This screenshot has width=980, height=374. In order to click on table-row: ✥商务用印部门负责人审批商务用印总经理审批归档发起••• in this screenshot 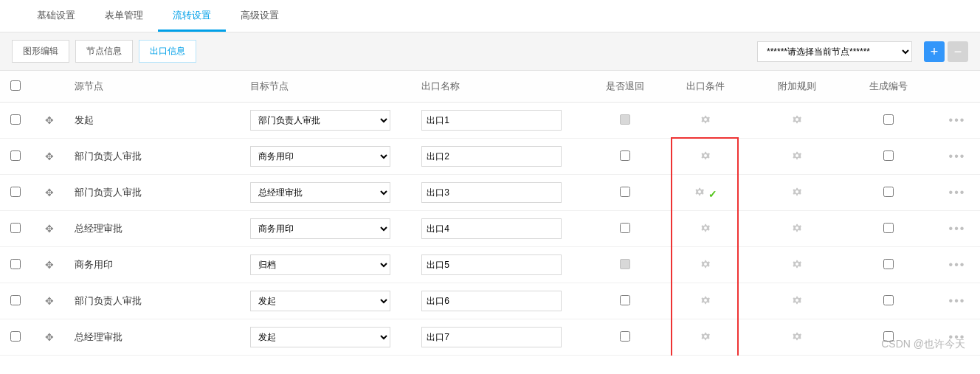, I will do `click(490, 266)`.